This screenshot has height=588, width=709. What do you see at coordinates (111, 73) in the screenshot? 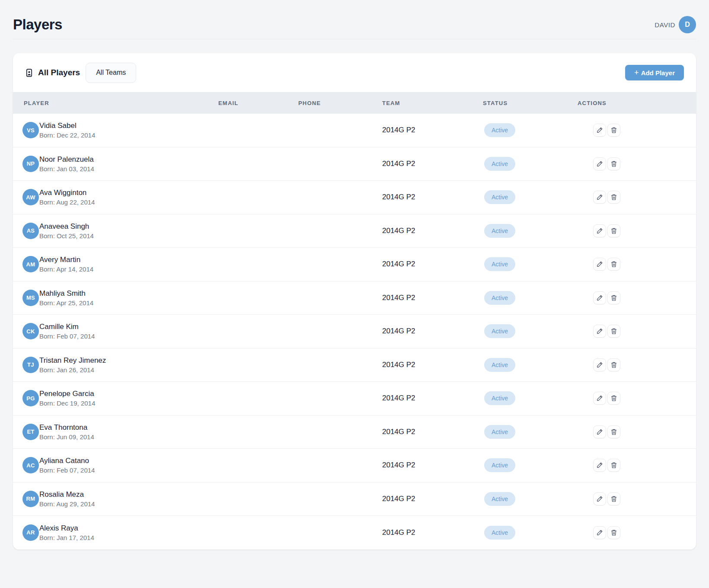
I see `team-filter-button: All Teams` at bounding box center [111, 73].